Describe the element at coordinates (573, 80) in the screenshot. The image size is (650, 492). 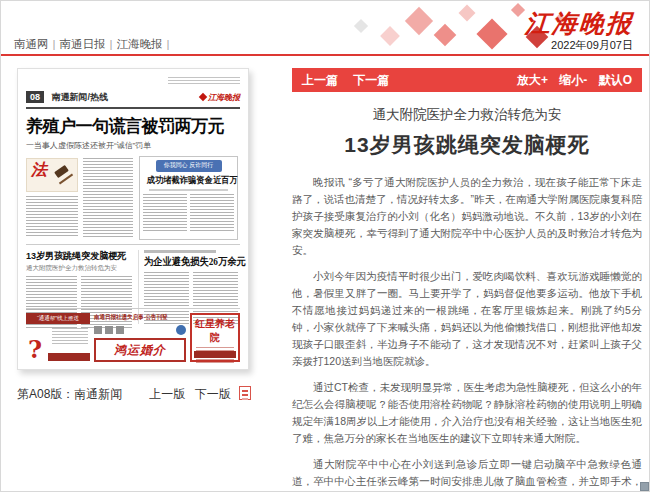
I see `zoom-out-link: 缩小-` at that location.